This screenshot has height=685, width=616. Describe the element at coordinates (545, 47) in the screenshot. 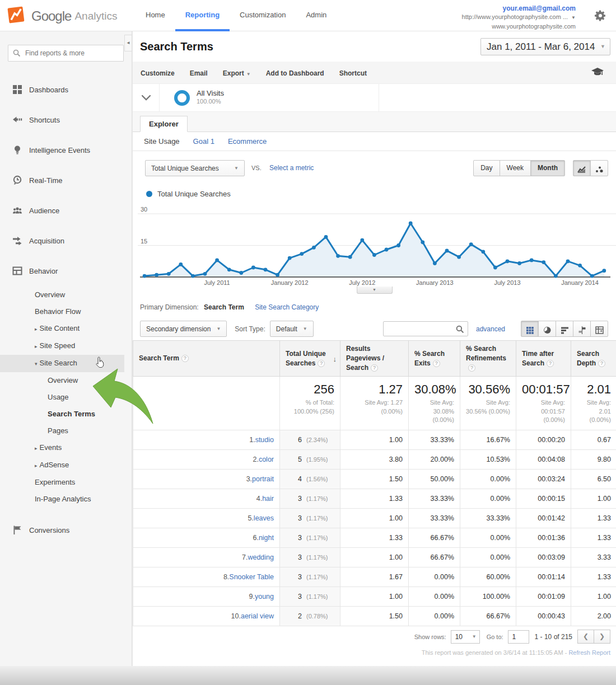

I see `date-range-selector: Jan 1, 2011 - Mar 6, 2014 ▼` at that location.